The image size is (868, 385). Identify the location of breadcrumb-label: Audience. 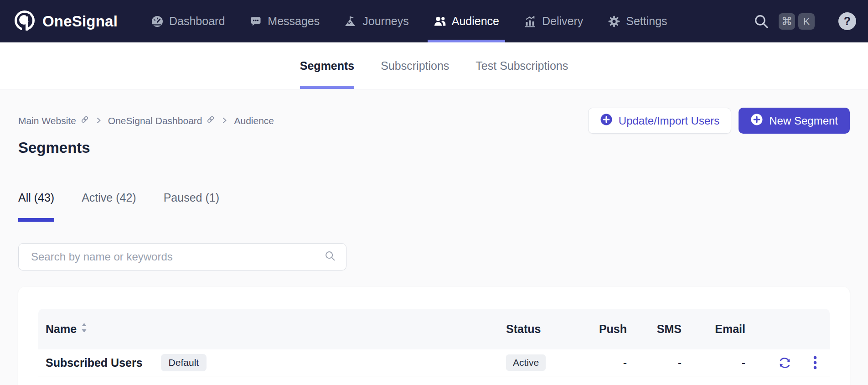
(254, 121).